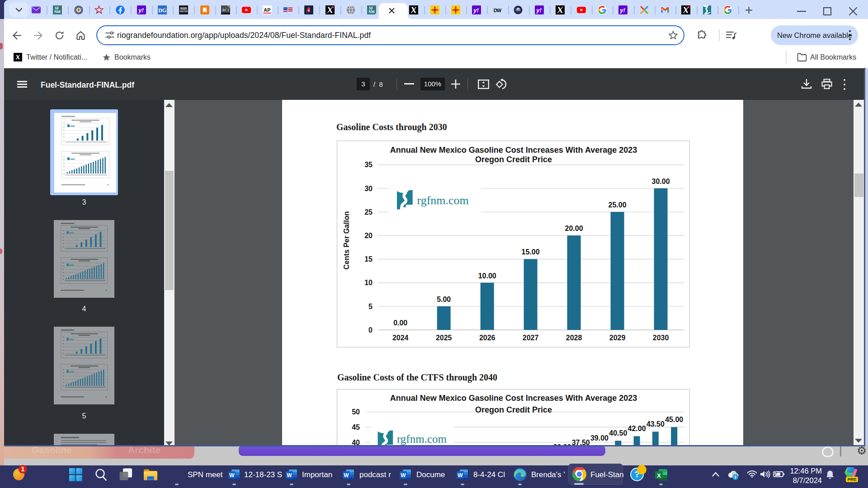 Image resolution: width=868 pixels, height=488 pixels. Describe the element at coordinates (531, 252) in the screenshot. I see `svg-text: 15.00` at that location.